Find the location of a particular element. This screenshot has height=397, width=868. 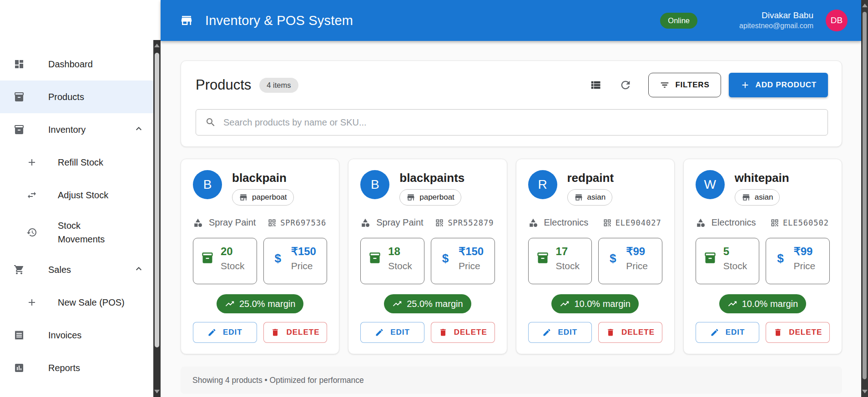

cart-icon is located at coordinates (19, 270).